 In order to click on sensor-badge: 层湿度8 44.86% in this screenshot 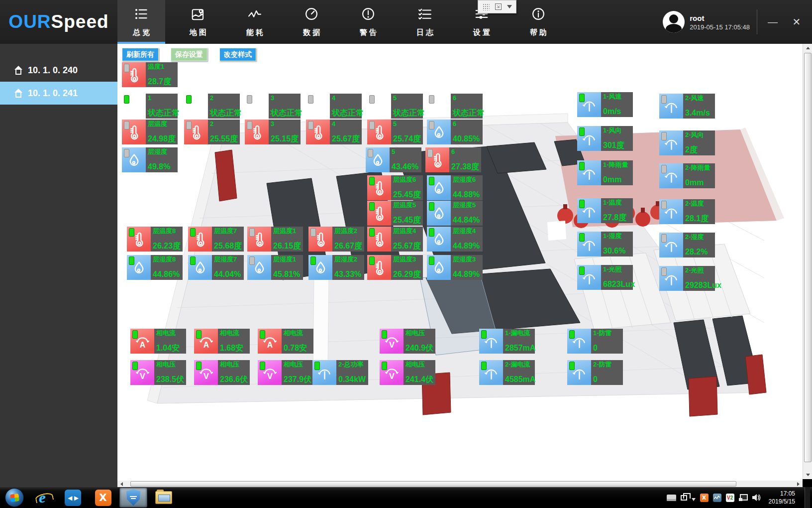, I will do `click(155, 267)`.